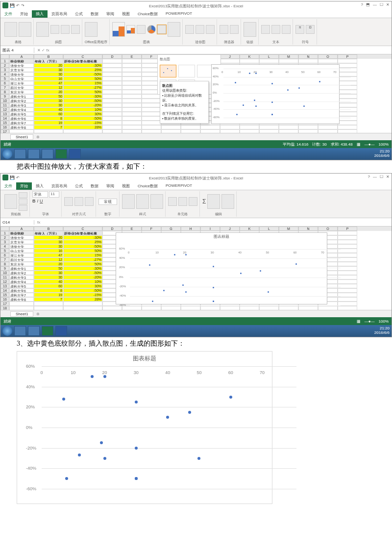  I want to click on format-table-icon, so click(143, 202).